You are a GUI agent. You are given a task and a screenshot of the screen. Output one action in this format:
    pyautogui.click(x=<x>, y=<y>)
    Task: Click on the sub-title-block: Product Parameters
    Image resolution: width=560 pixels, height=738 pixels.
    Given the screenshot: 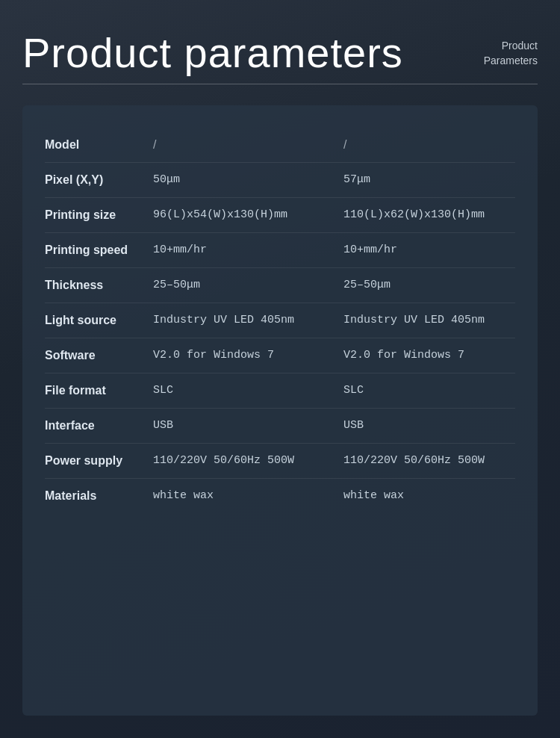 What is the action you would take?
    pyautogui.click(x=511, y=49)
    